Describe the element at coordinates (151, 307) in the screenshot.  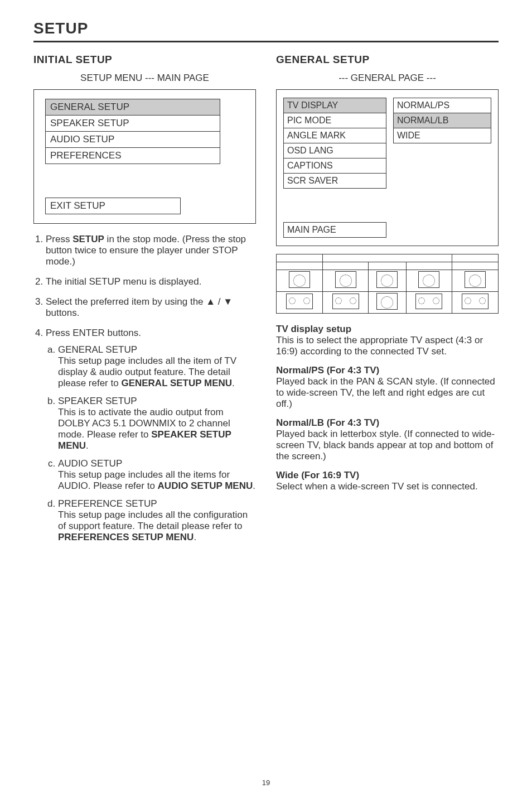
I see `step-3: Select the preferred item by using the ▲…` at that location.